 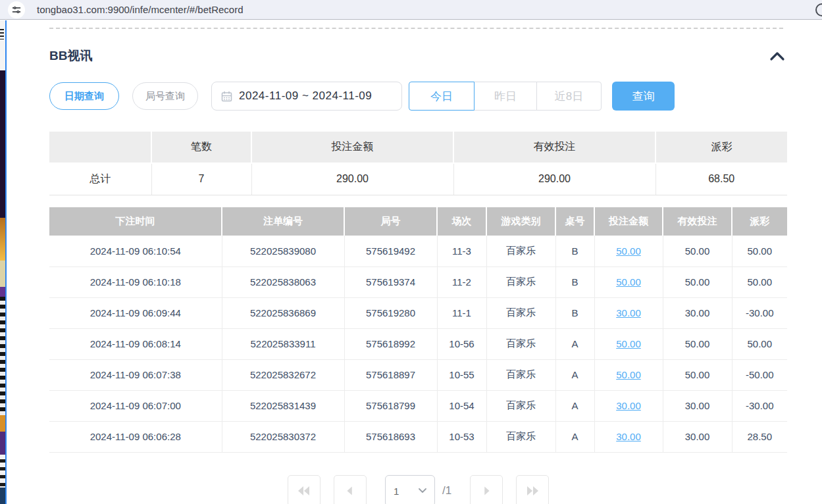 What do you see at coordinates (136, 221) in the screenshot?
I see `column-header-bet-time: 下注时间` at bounding box center [136, 221].